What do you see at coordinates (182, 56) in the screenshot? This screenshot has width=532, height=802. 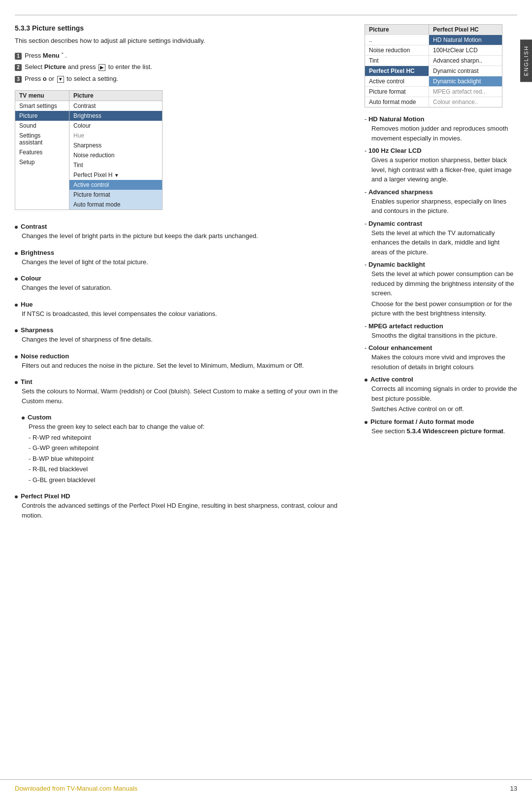 I see `step-1: 1 Press Menu ˇ .` at bounding box center [182, 56].